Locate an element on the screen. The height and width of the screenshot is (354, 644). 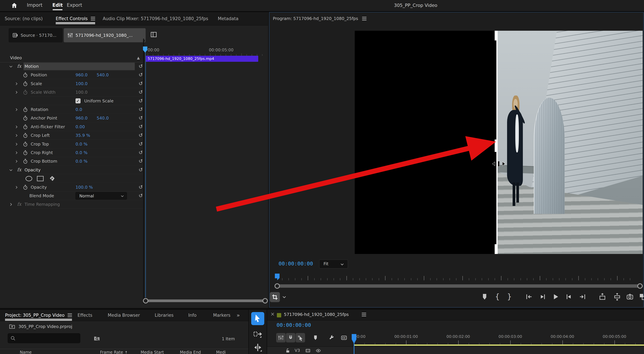
column-medi: Medi is located at coordinates (221, 352).